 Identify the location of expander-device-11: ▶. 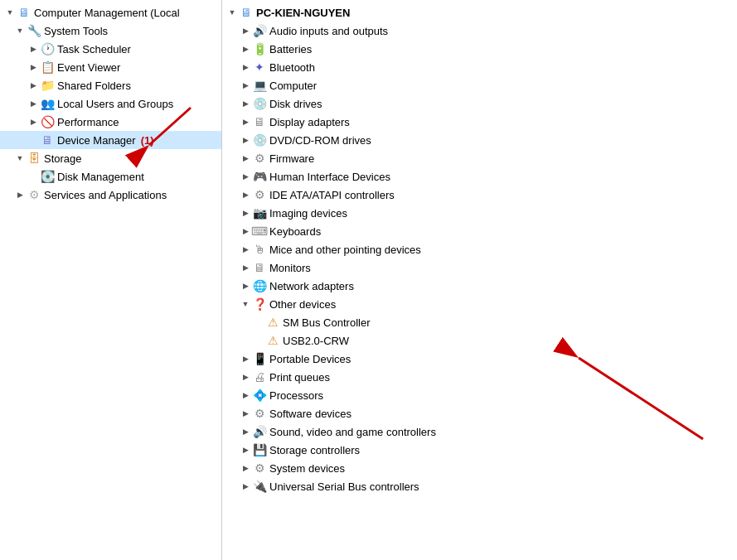
(245, 231).